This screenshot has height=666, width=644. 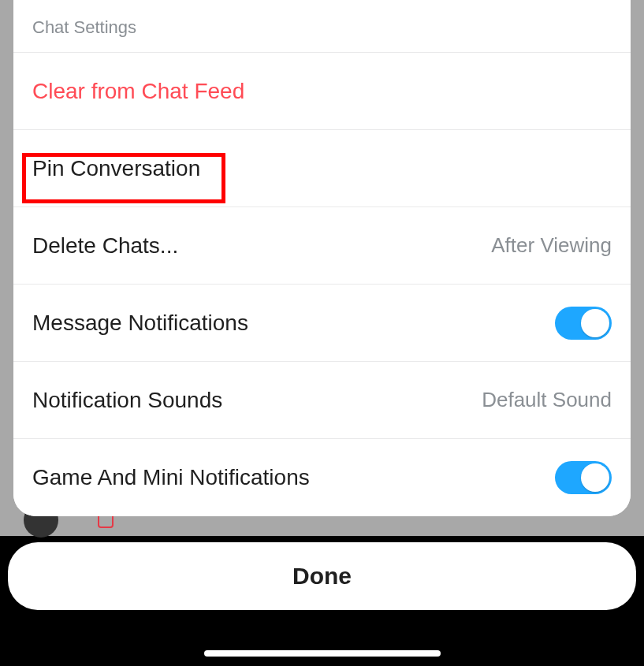 I want to click on section-title: Chat Settings, so click(x=84, y=27).